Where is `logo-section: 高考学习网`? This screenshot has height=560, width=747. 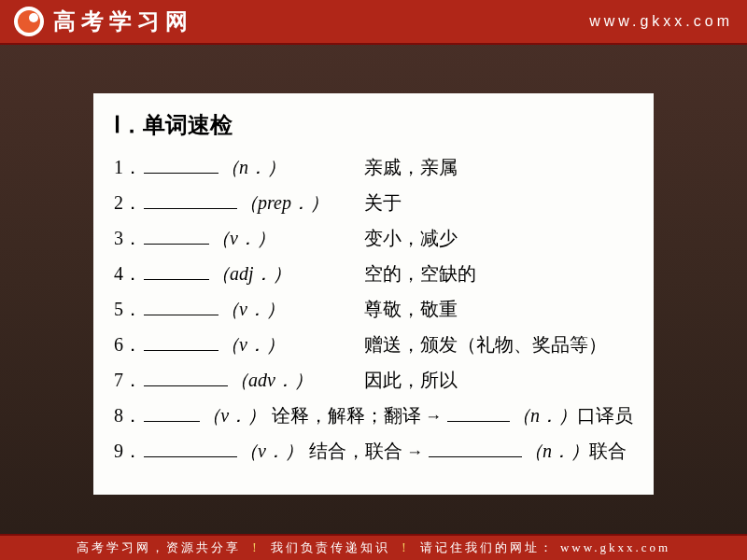
logo-section: 高考学习网 is located at coordinates (104, 21).